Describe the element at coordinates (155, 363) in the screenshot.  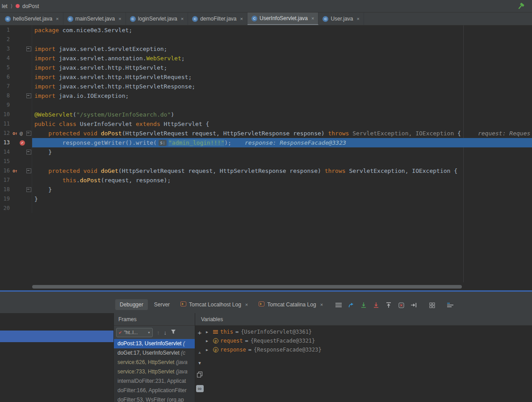
I see `stack-frame-item: service:626, HttpServlet (java` at that location.